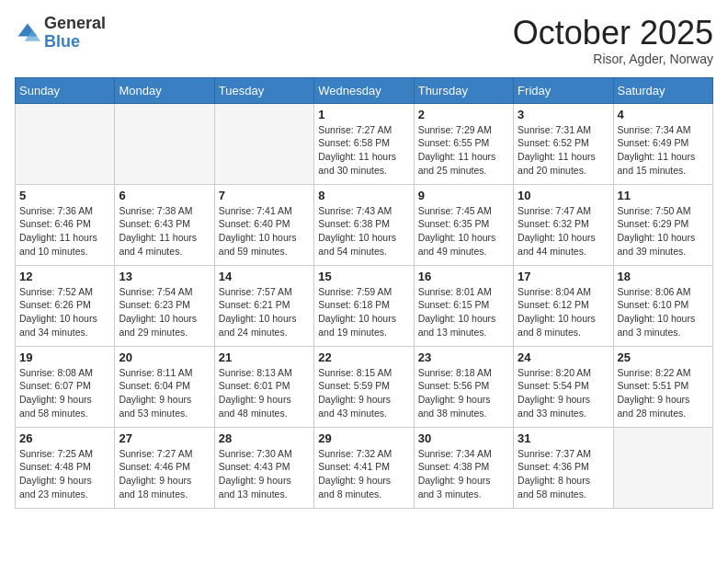 This screenshot has height=563, width=728. What do you see at coordinates (265, 195) in the screenshot?
I see `day-number: 7` at bounding box center [265, 195].